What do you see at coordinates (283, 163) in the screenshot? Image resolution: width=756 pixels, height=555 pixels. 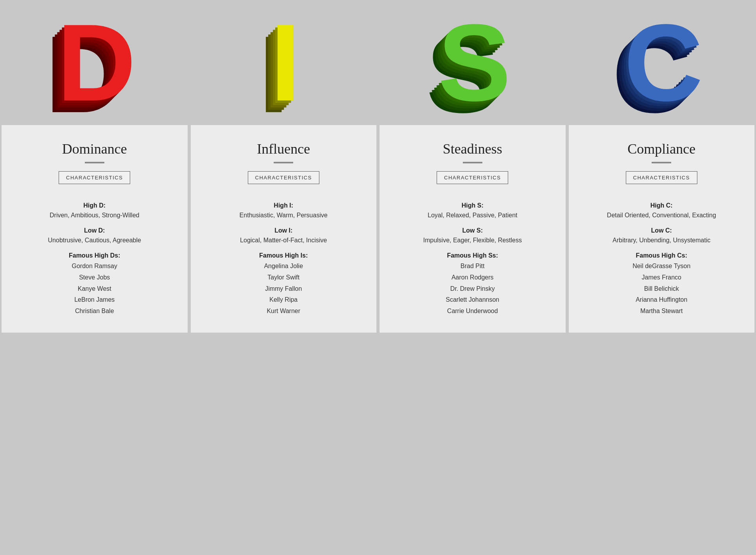 I see `divider-influence` at bounding box center [283, 163].